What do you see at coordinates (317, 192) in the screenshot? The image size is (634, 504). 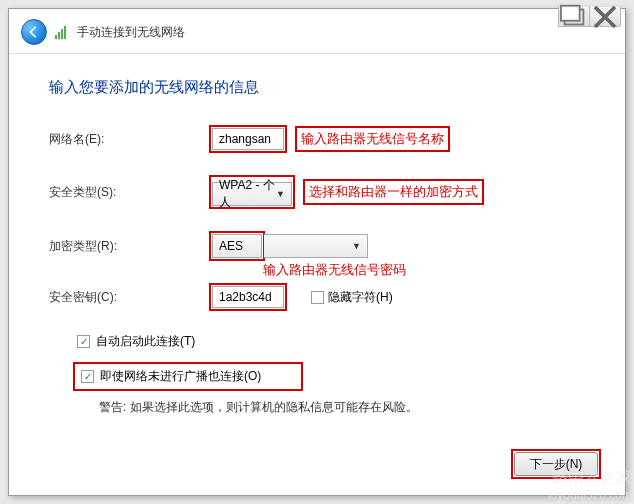 I see `row-security-type: 安全类型(S): WPA2 - 个人 ▼ 选择和路由器一样的加密方式` at bounding box center [317, 192].